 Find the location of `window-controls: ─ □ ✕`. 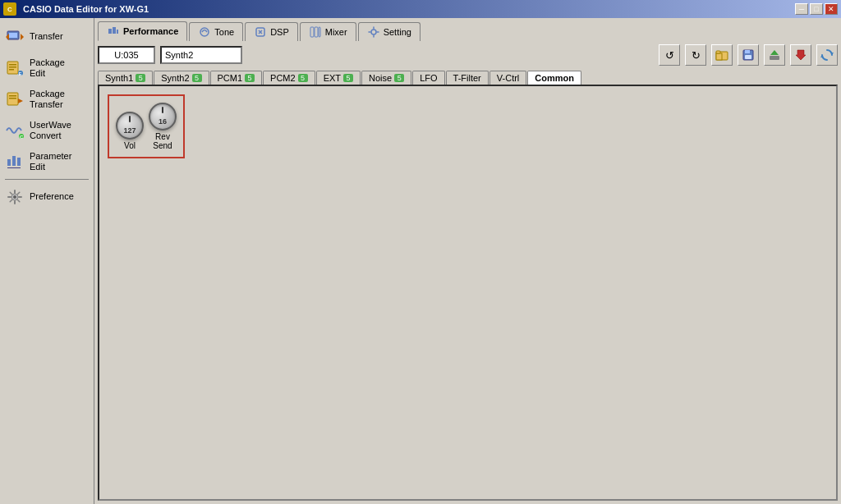

window-controls: ─ □ ✕ is located at coordinates (816, 9).